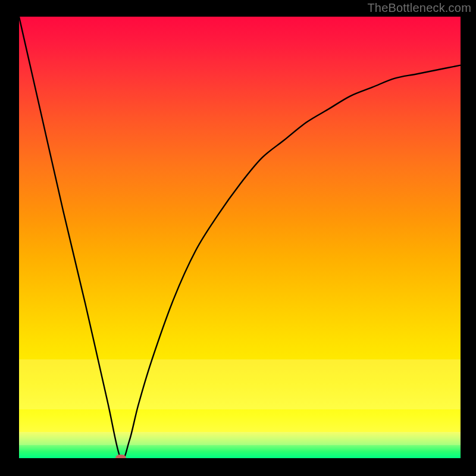  I want to click on optimal-point-marker, so click(121, 456).